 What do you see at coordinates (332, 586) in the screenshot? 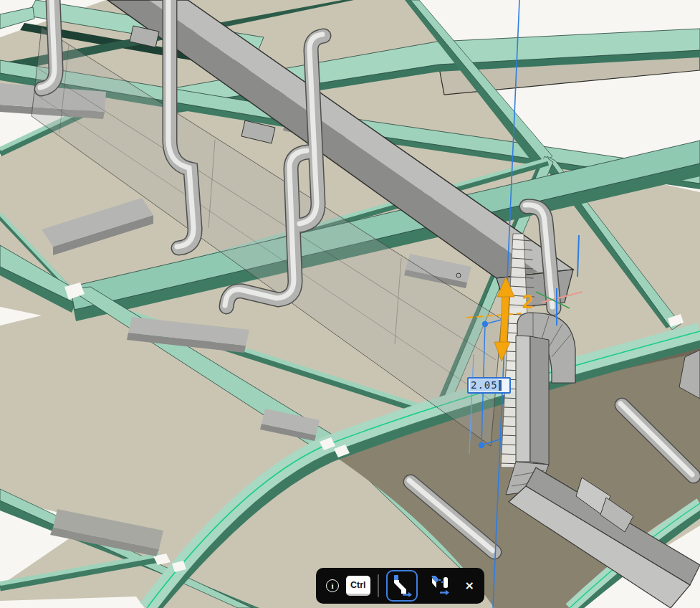
I see `info-button: i` at bounding box center [332, 586].